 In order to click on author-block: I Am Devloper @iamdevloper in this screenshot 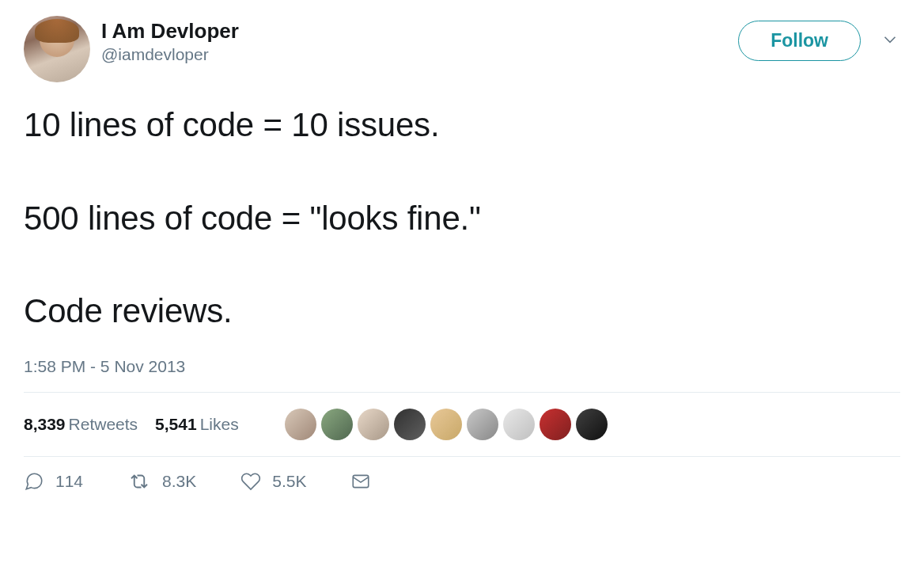, I will do `click(131, 49)`.